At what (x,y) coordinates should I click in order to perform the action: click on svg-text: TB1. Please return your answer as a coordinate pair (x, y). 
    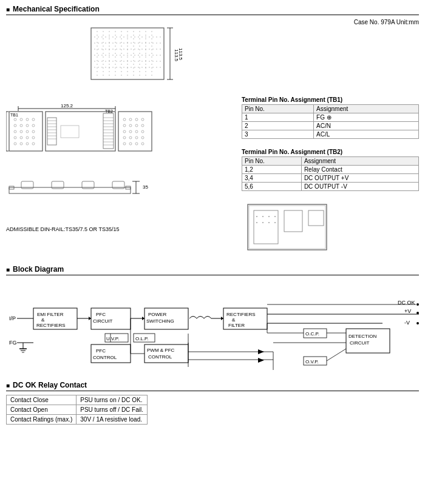
    Looking at the image, I should click on (15, 115).